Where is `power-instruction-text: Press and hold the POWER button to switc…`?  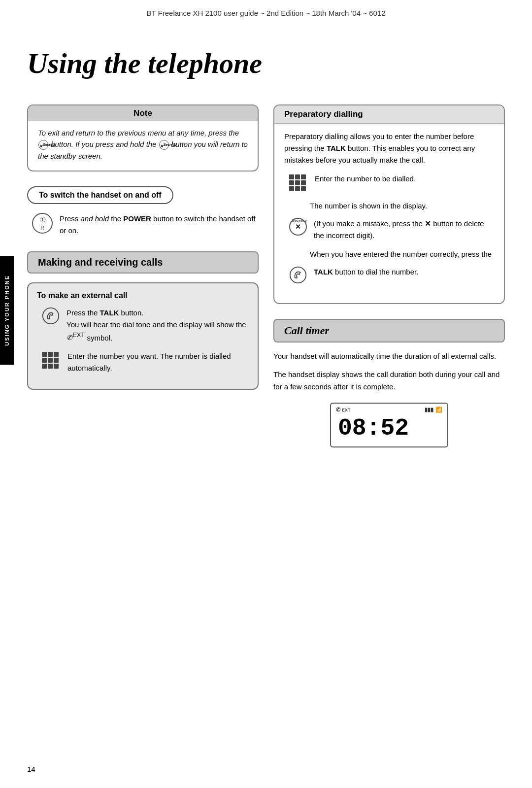
power-instruction-text: Press and hold the POWER button to switc… is located at coordinates (159, 225).